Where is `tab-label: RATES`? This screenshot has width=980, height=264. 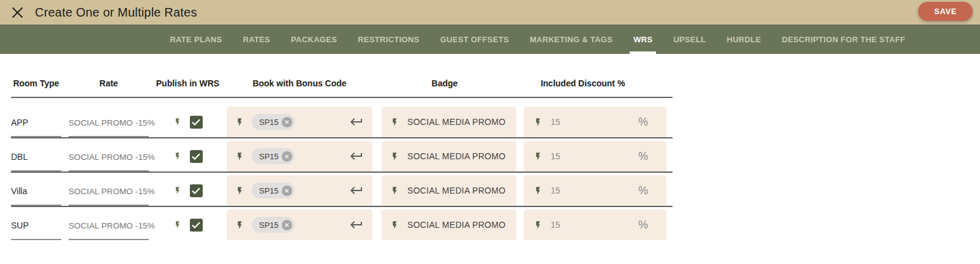
tab-label: RATES is located at coordinates (257, 39).